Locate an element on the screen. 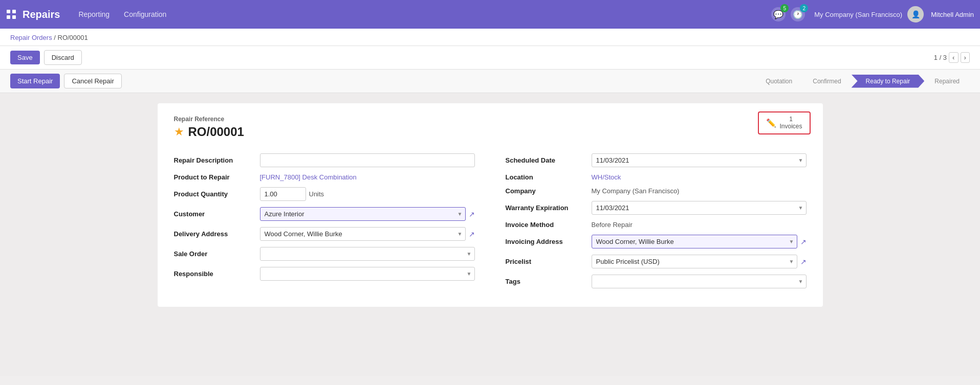 This screenshot has height=385, width=980. stage-ready-to-repair: Ready to Repair is located at coordinates (888, 81).